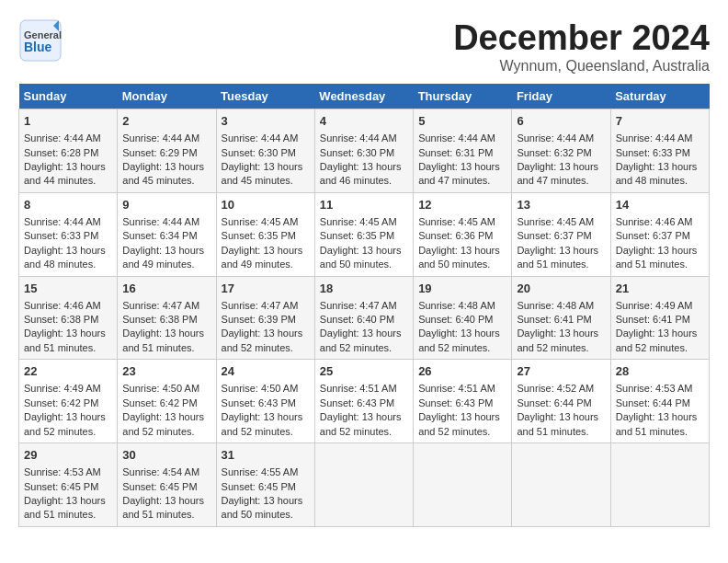  What do you see at coordinates (167, 401) in the screenshot?
I see `calendar-cell: 23 Sunrise: 4:50 AM Sunset: 6:42 PM Dayl…` at bounding box center [167, 401].